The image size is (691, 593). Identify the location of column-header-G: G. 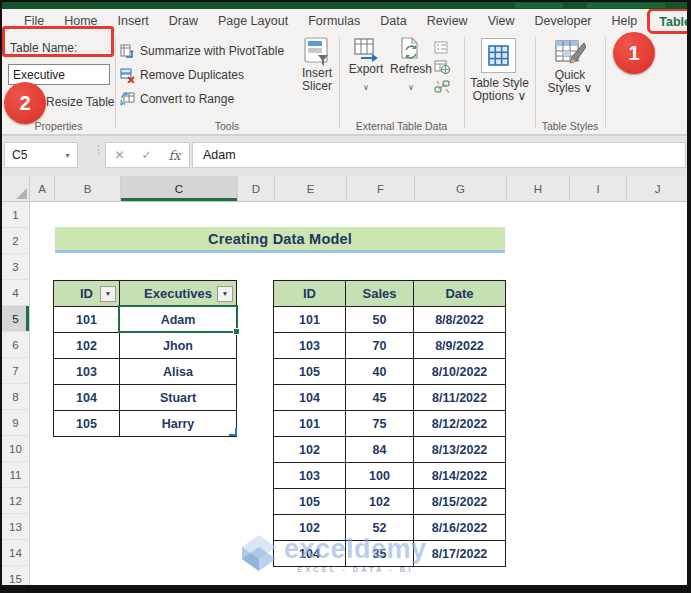
(461, 189).